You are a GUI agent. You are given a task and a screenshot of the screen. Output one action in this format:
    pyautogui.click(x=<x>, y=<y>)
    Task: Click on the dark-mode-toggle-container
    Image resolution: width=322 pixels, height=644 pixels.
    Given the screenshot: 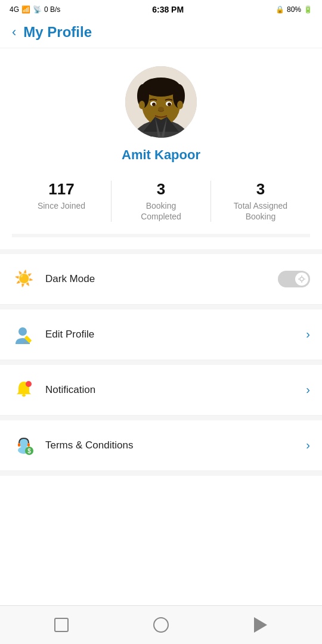 What is the action you would take?
    pyautogui.click(x=294, y=279)
    